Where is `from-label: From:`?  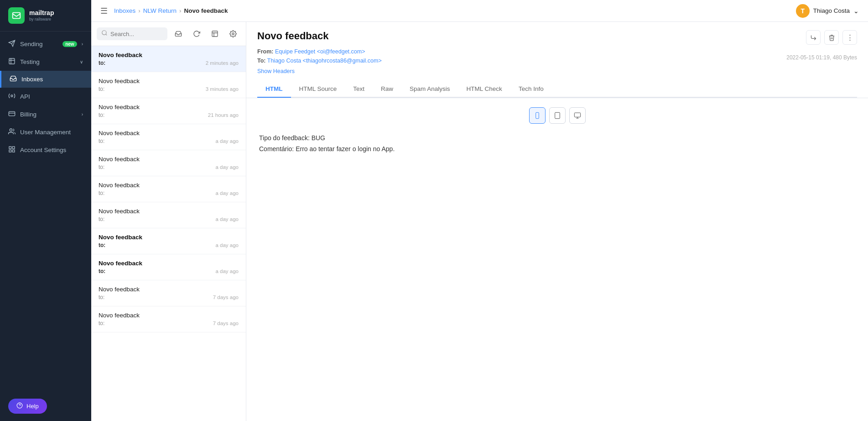
from-label: From: is located at coordinates (265, 52).